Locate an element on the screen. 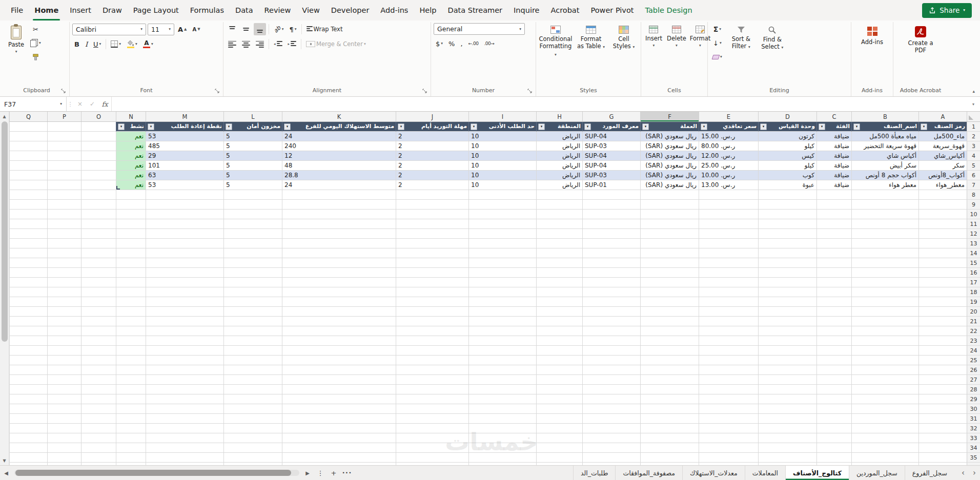 This screenshot has width=980, height=480. cell-D27 is located at coordinates (787, 380).